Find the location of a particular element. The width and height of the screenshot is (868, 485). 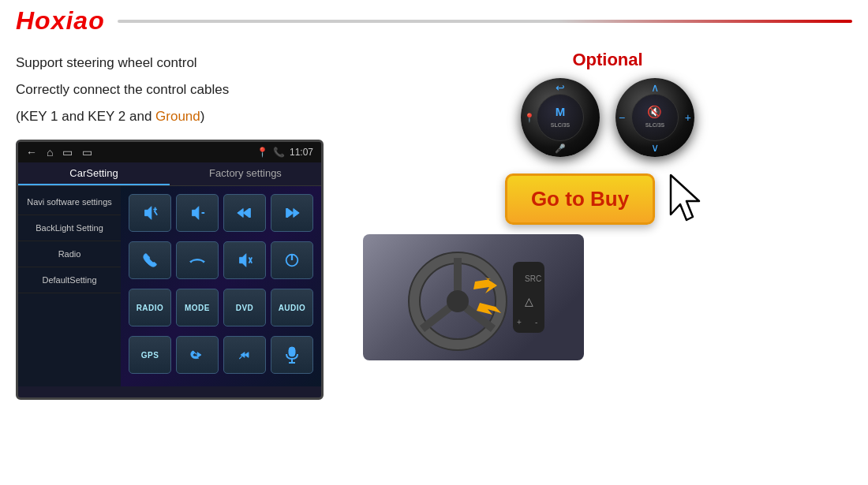

screen-body: Navi software settings BackLight Setting… is located at coordinates (170, 286).